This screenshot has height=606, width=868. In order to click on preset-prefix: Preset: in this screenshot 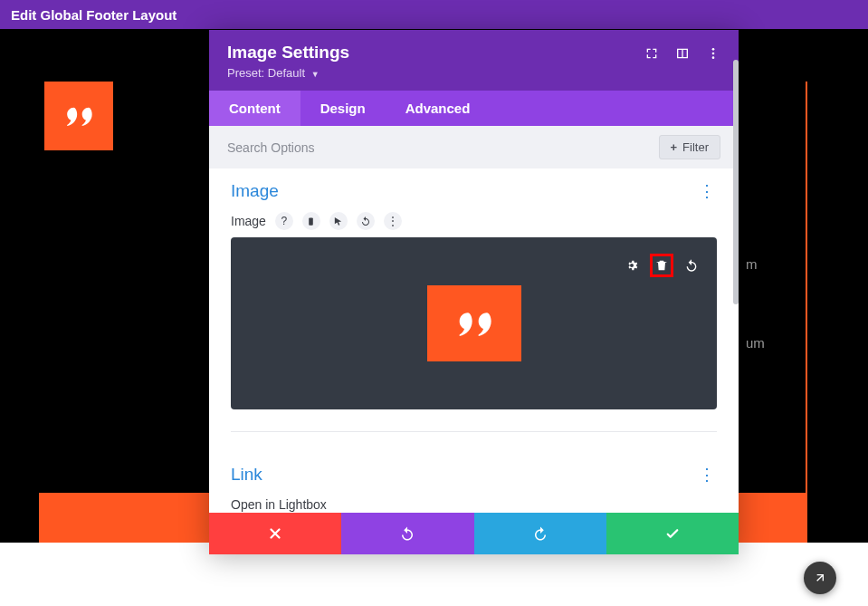, I will do `click(246, 72)`.